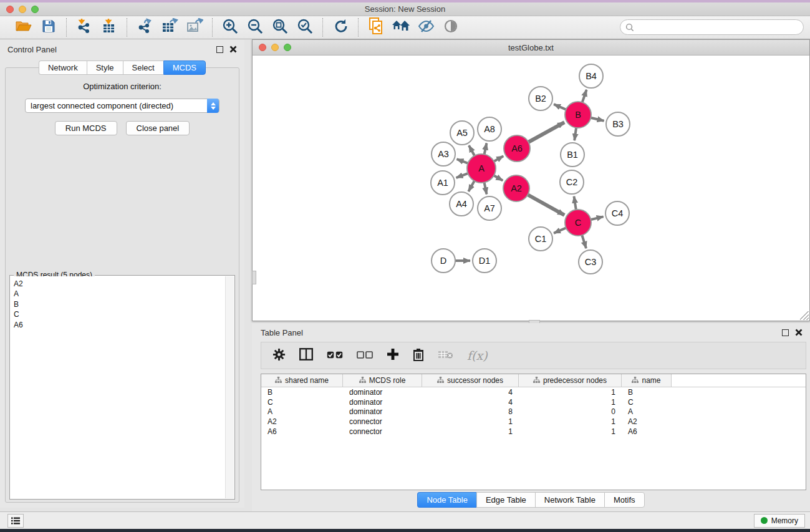  What do you see at coordinates (100, 106) in the screenshot?
I see `criterion-selected-value: largest connected component (directed)` at bounding box center [100, 106].